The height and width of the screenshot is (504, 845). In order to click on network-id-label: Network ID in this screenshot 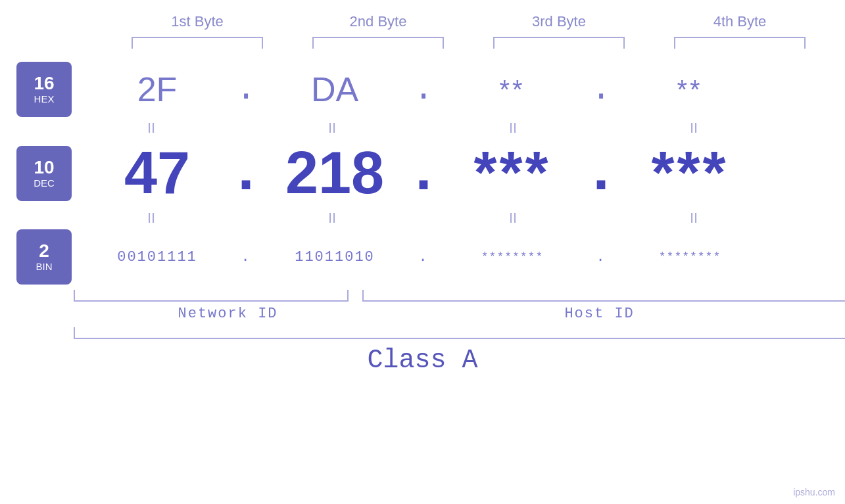, I will do `click(228, 314)`.